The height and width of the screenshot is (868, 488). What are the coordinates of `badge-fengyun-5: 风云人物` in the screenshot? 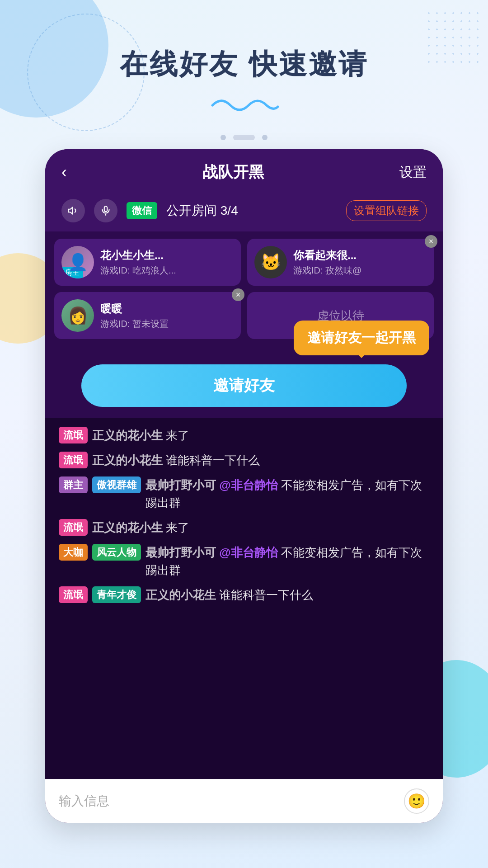 It's located at (117, 552).